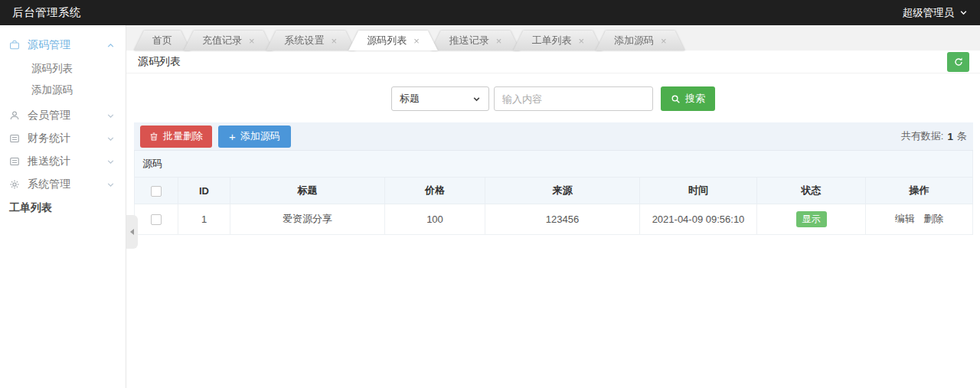  I want to click on sidebar-item-finance-stats: 财务统计, so click(63, 139).